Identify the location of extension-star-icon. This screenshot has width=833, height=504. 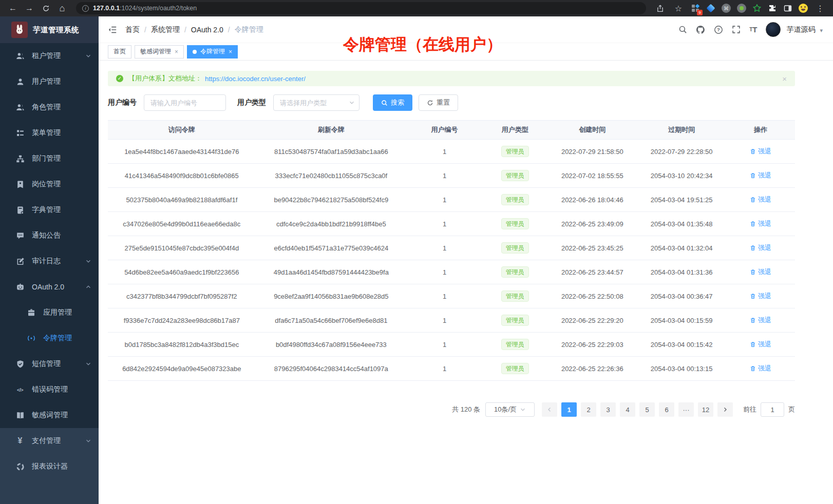
(757, 8).